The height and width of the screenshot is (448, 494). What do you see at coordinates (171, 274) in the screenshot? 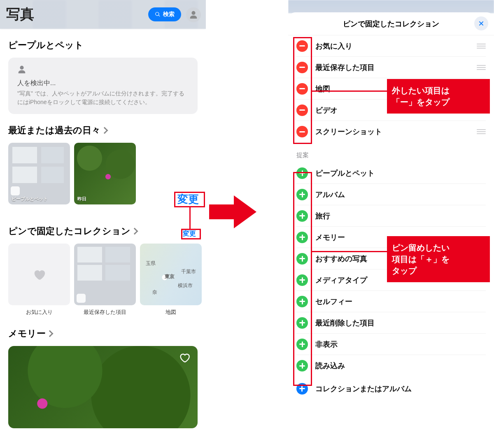
I see `map-labels: 玉県 東京 千葉市 横浜市 奈` at bounding box center [171, 274].